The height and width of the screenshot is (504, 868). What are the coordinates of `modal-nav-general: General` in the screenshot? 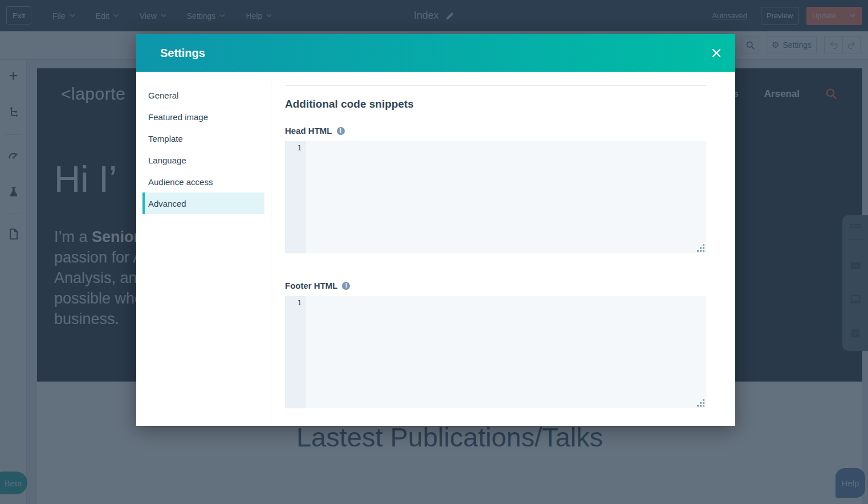 It's located at (203, 95).